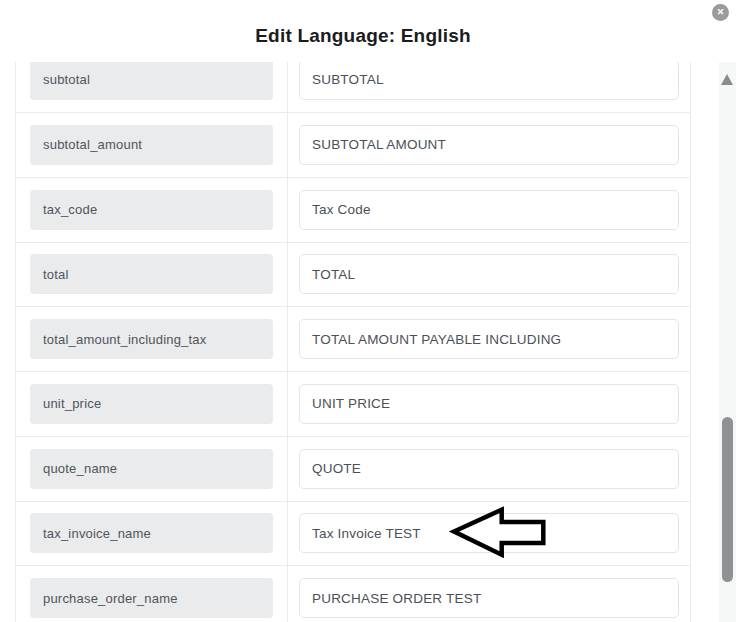 The width and height of the screenshot is (736, 622). Describe the element at coordinates (152, 339) in the screenshot. I see `translation-key-label: total_amount_including_tax` at that location.